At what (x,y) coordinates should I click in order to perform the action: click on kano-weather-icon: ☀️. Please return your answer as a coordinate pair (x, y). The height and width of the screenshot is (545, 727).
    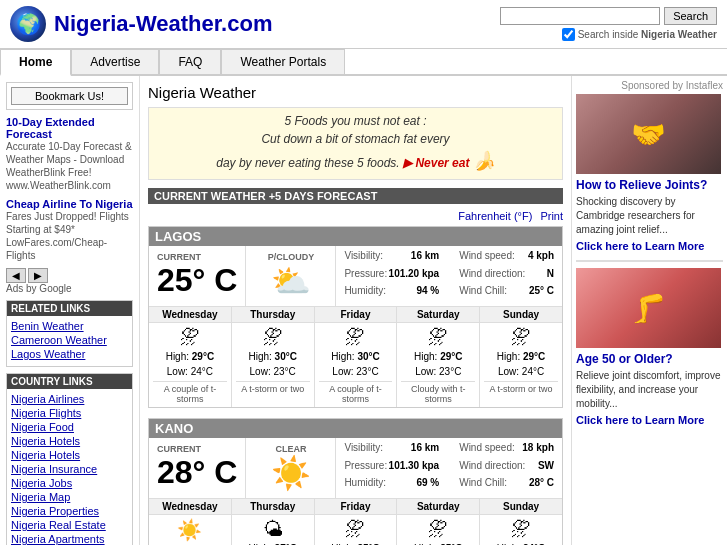
    Looking at the image, I should click on (291, 473).